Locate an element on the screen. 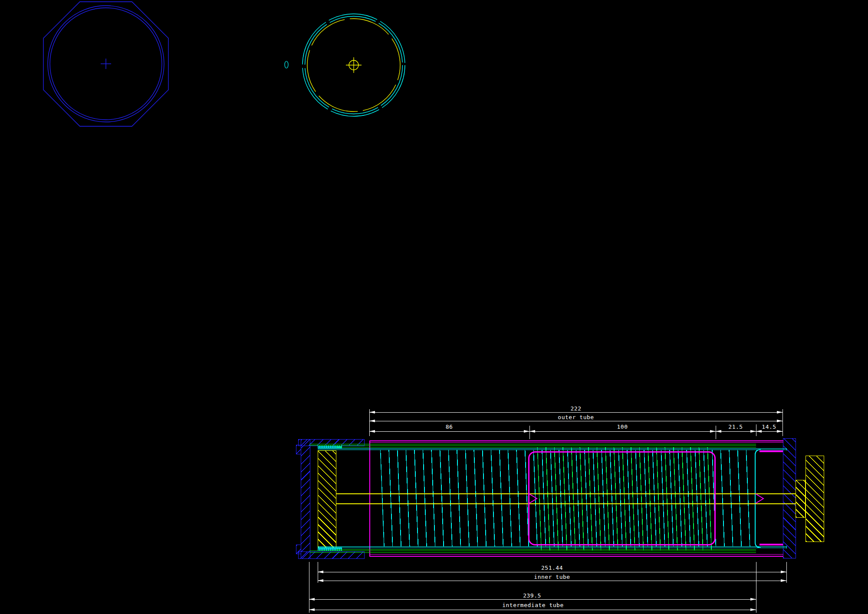 The width and height of the screenshot is (868, 614). dimension-line-inner-tube is located at coordinates (552, 581).